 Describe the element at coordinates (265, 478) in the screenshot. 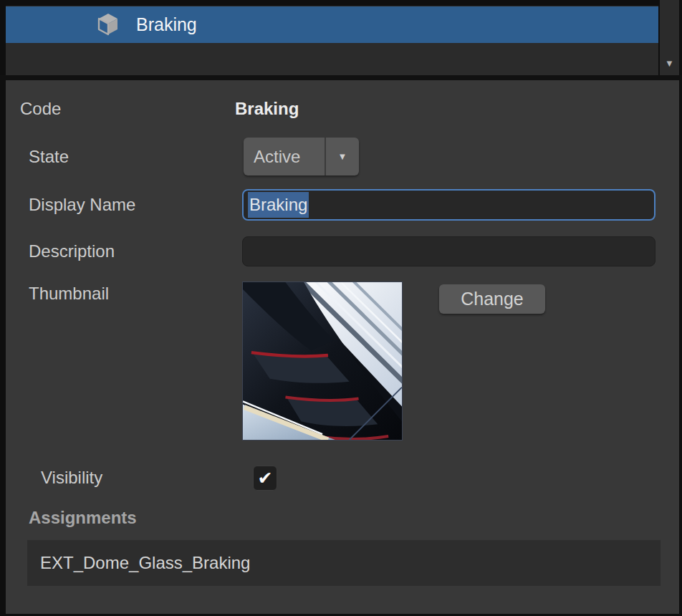

I see `visibility-checkbox: ✔` at that location.